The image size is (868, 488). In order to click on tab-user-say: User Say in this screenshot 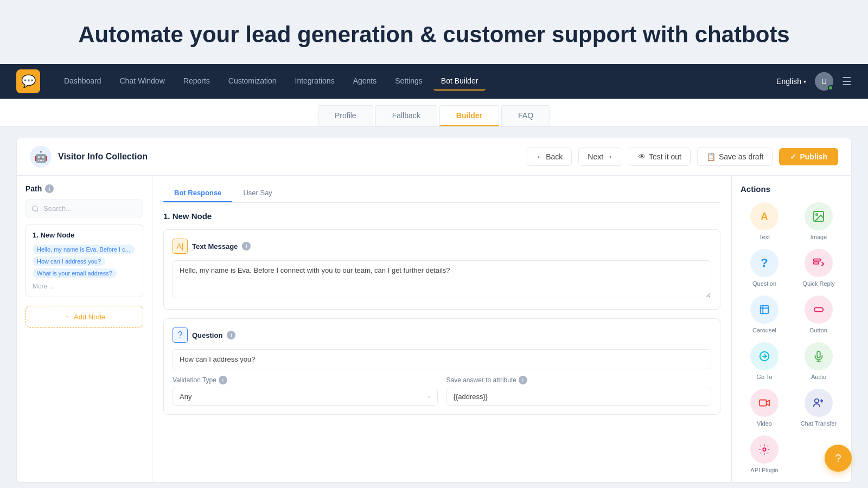, I will do `click(257, 193)`.